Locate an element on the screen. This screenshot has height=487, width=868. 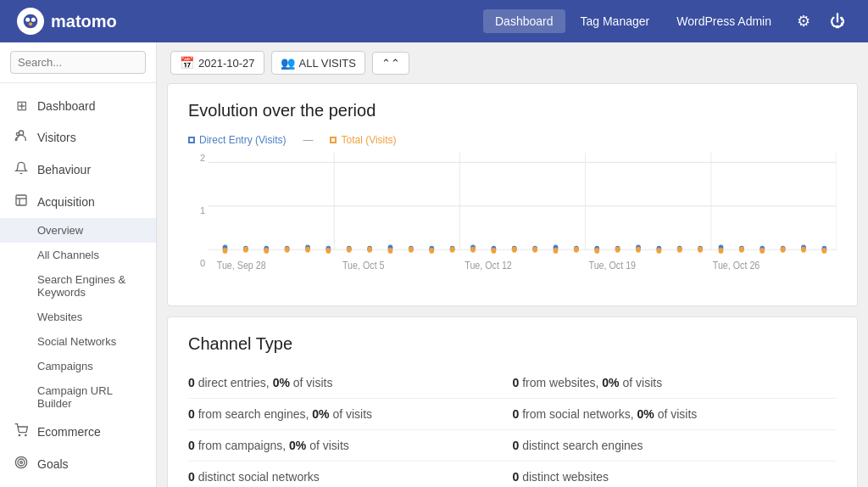
channel-type-title: Channel Type is located at coordinates (512, 344).